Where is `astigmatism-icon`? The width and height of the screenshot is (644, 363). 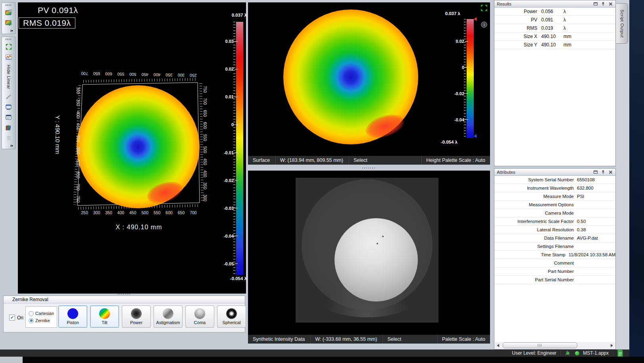 astigmatism-icon is located at coordinates (168, 313).